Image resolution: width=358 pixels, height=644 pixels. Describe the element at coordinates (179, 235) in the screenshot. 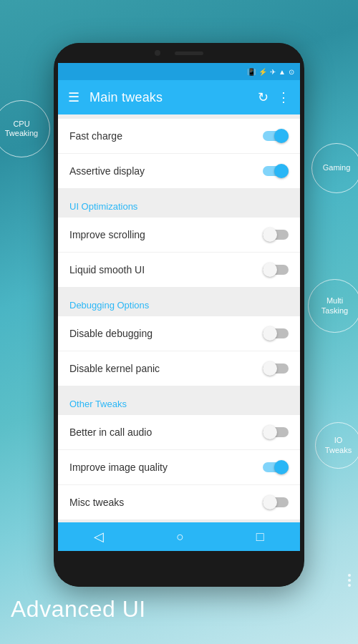

I see `improve-scrolling-row: Improve scrolling` at that location.